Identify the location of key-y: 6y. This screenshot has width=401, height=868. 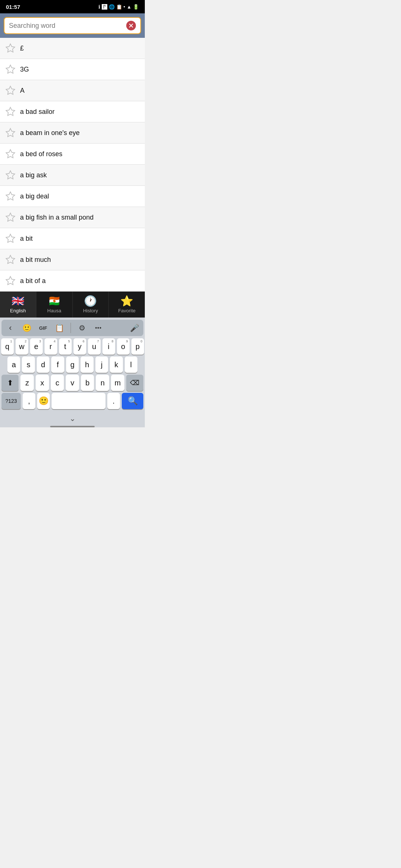
(80, 346).